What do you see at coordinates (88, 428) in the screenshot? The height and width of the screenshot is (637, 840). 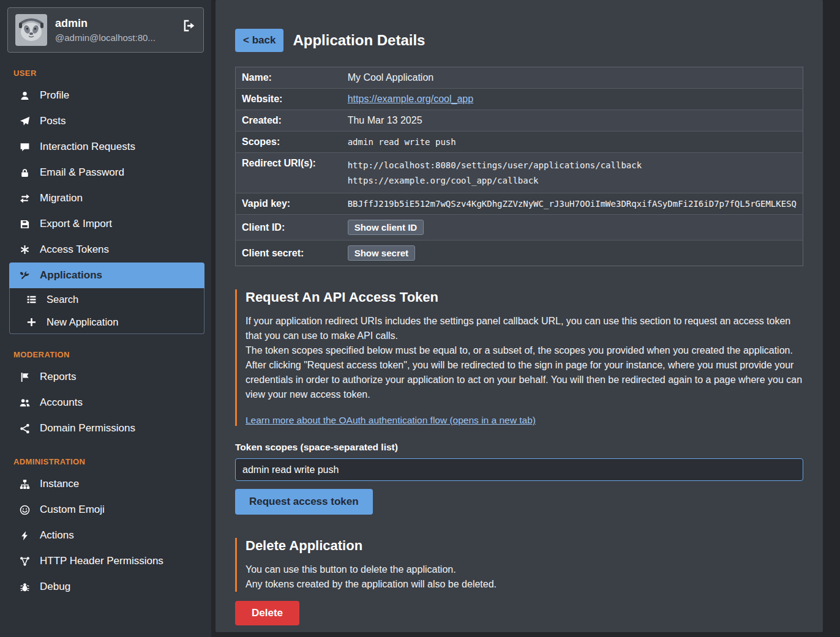 I see `sidebar-item-label: Domain Permissions` at bounding box center [88, 428].